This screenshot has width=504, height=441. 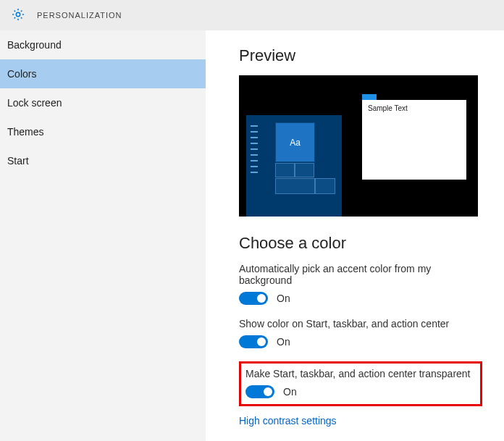 I want to click on gear-icon, so click(x=18, y=16).